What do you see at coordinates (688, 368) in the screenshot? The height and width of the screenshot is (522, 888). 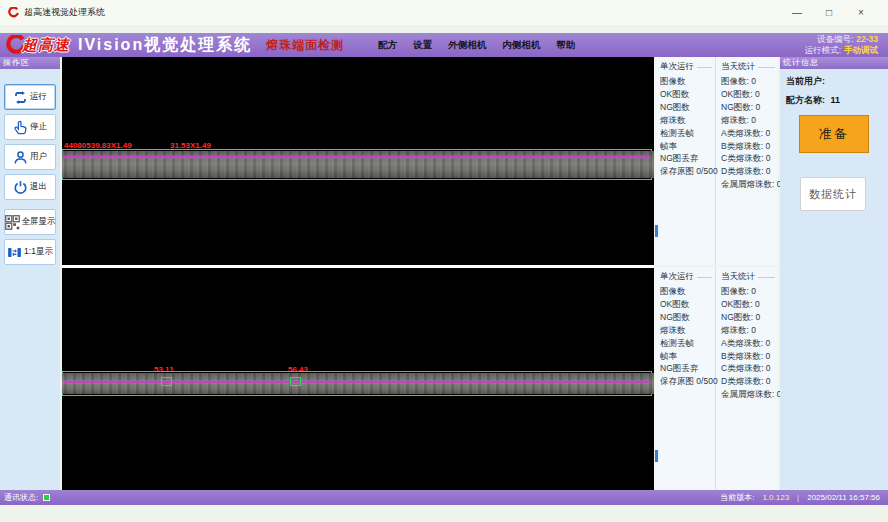 I see `stat-row: NG图丢弃` at bounding box center [688, 368].